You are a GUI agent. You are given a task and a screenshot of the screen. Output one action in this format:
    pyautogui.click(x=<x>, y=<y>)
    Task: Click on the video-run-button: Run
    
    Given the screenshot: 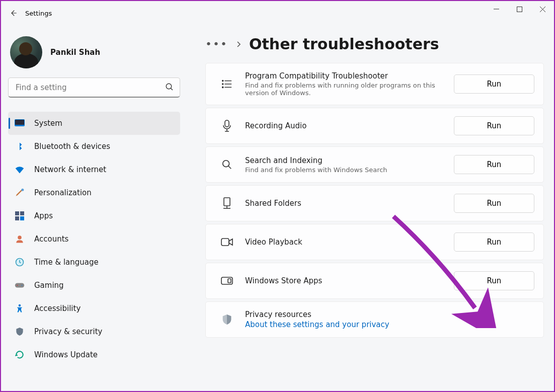 What is the action you would take?
    pyautogui.click(x=494, y=242)
    